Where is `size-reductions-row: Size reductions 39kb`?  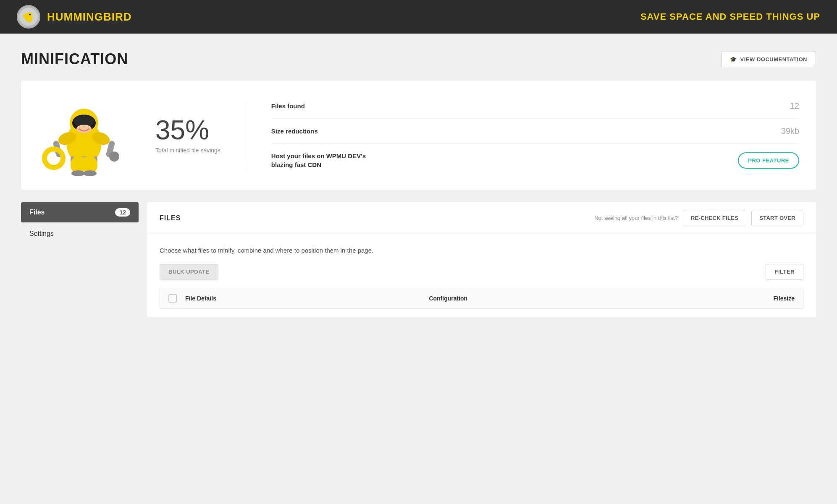
size-reductions-row: Size reductions 39kb is located at coordinates (535, 131).